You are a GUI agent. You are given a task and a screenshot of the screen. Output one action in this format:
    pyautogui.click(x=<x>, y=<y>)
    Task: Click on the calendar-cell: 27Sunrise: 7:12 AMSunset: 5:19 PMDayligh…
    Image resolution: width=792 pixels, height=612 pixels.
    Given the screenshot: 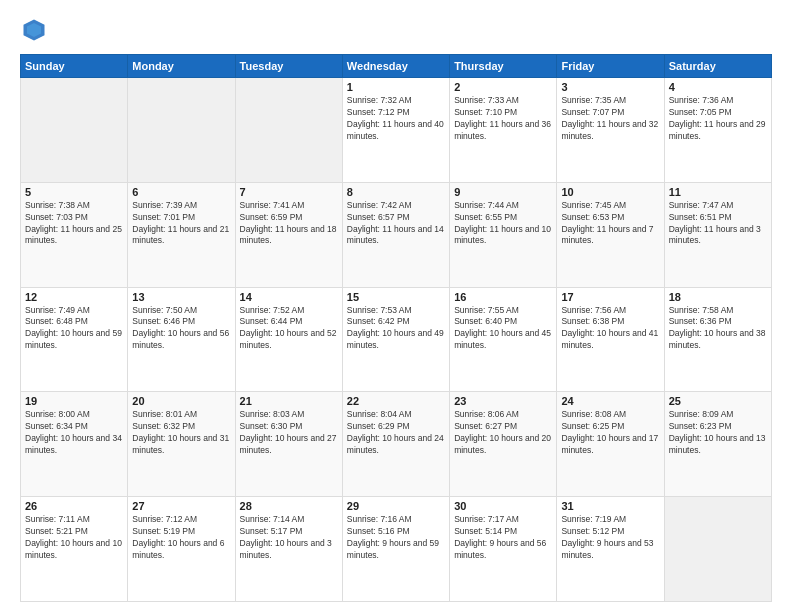 What is the action you would take?
    pyautogui.click(x=182, y=550)
    